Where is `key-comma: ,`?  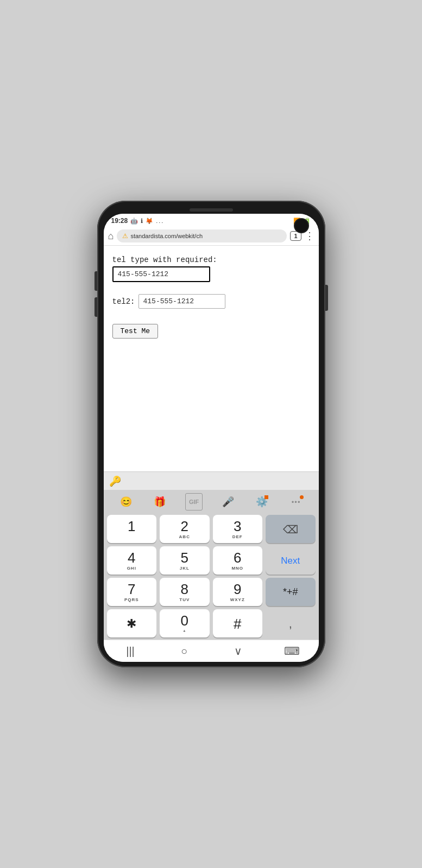 key-comma: , is located at coordinates (291, 623).